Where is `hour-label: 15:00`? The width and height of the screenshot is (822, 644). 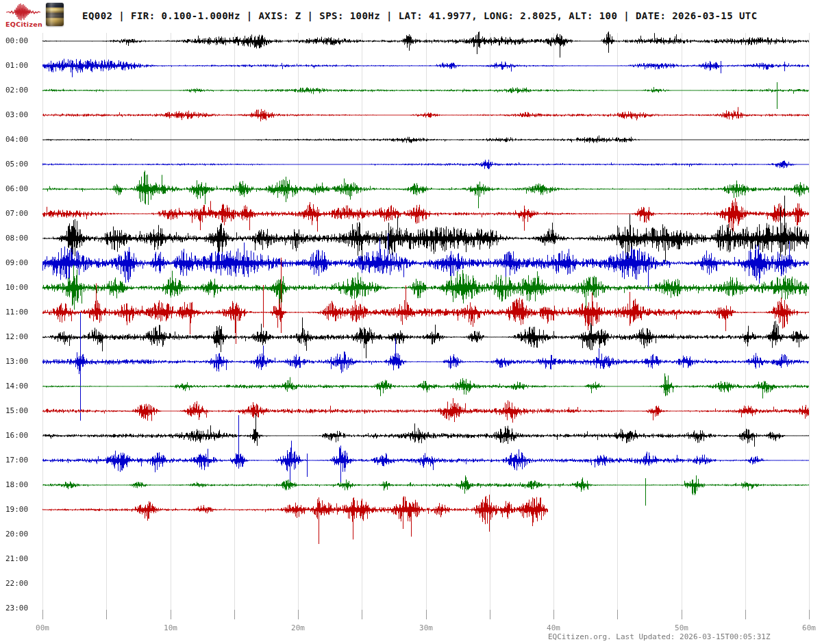
hour-label: 15:00 is located at coordinates (23, 411).